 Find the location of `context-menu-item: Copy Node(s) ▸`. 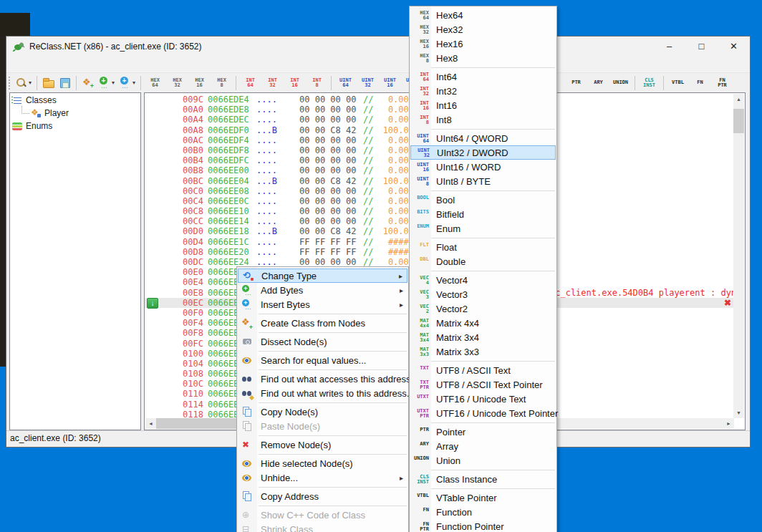

context-menu-item: Copy Node(s) ▸ is located at coordinates (322, 412).